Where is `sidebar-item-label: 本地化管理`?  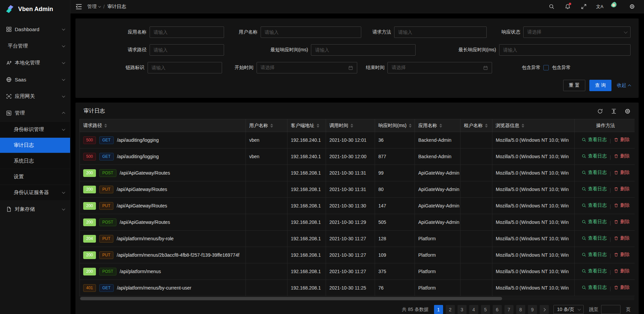
sidebar-item-label: 本地化管理 is located at coordinates (37, 63).